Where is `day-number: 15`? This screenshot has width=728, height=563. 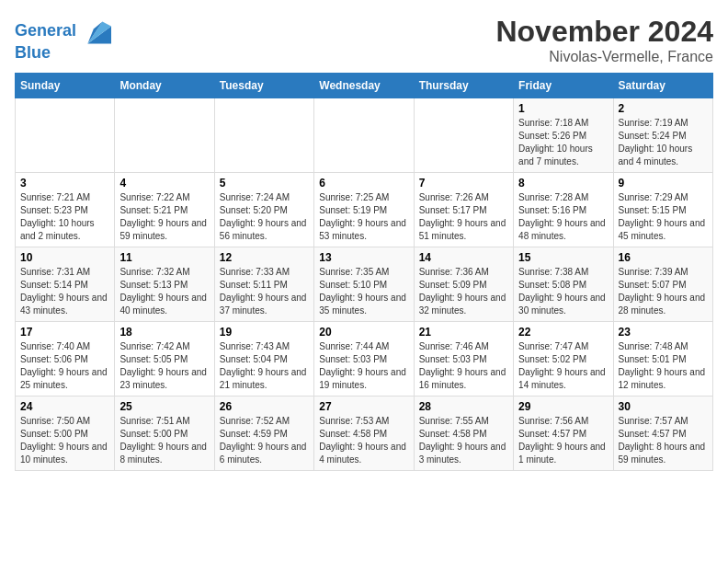
day-number: 15 is located at coordinates (563, 258).